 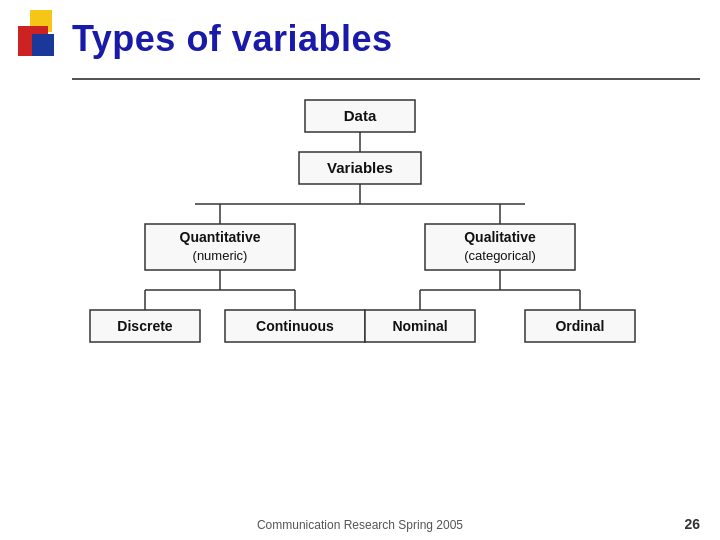 What do you see at coordinates (692, 524) in the screenshot?
I see `page-number: 26` at bounding box center [692, 524].